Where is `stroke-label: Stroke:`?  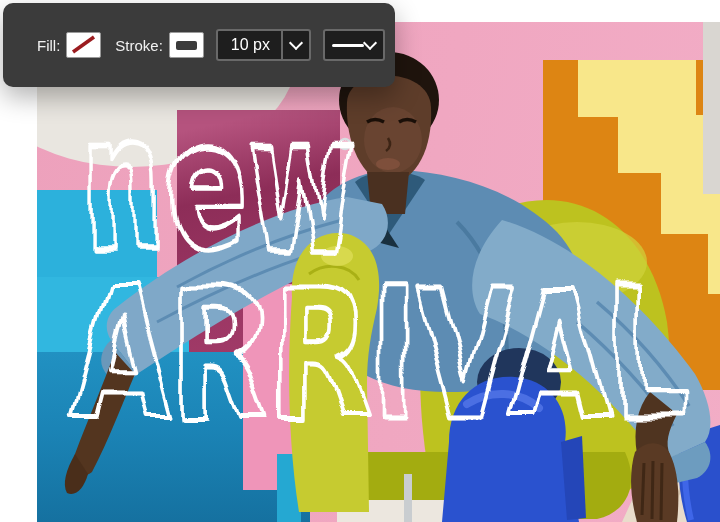
stroke-label: Stroke: is located at coordinates (139, 46).